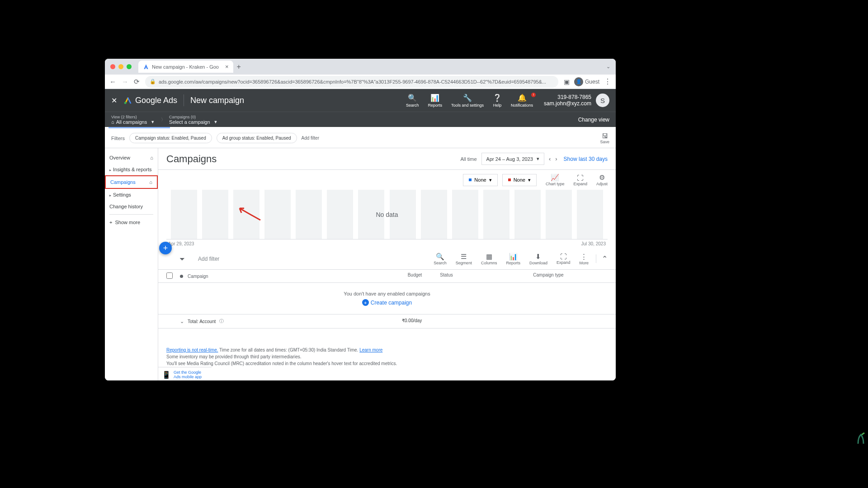 The width and height of the screenshot is (868, 488). What do you see at coordinates (114, 100) in the screenshot?
I see `close-icon: ✕` at bounding box center [114, 100].